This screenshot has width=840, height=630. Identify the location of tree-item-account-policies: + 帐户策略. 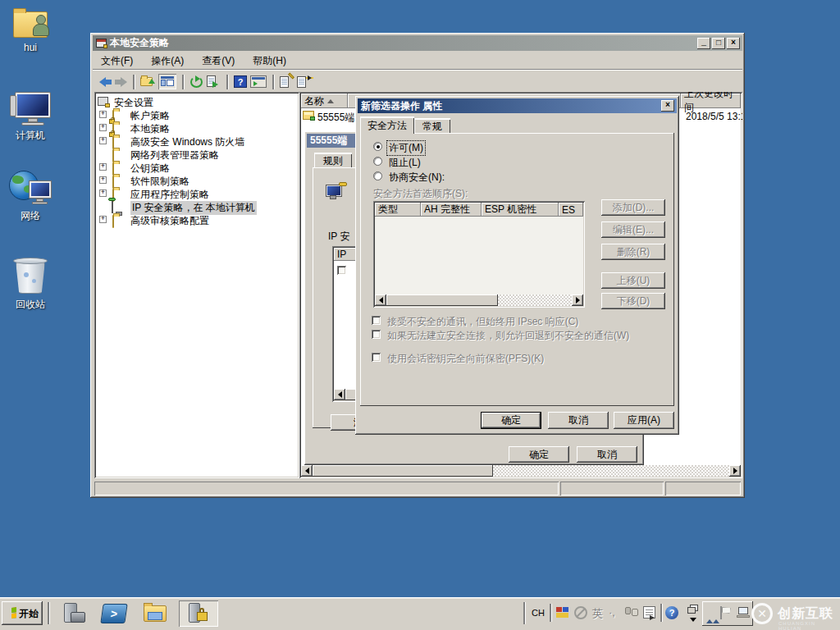
(197, 115).